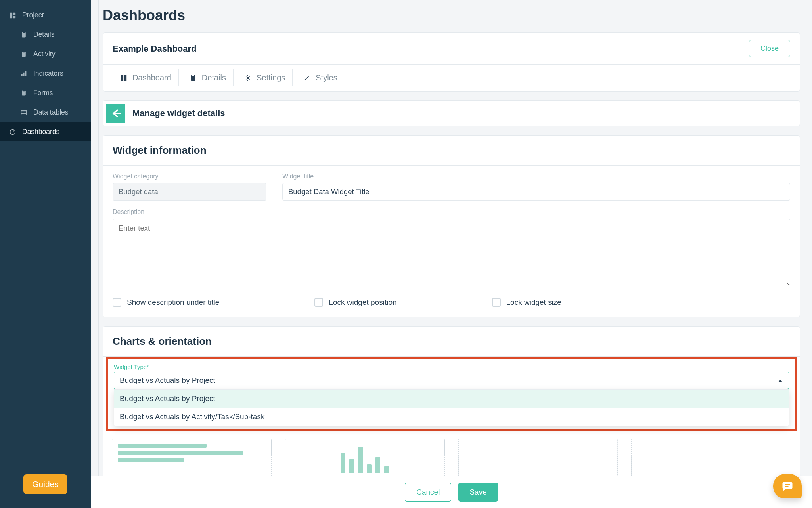 Image resolution: width=812 pixels, height=508 pixels. I want to click on widget-type-dropdown: Budget vs Actuals by Project Budget vs A…, so click(451, 408).